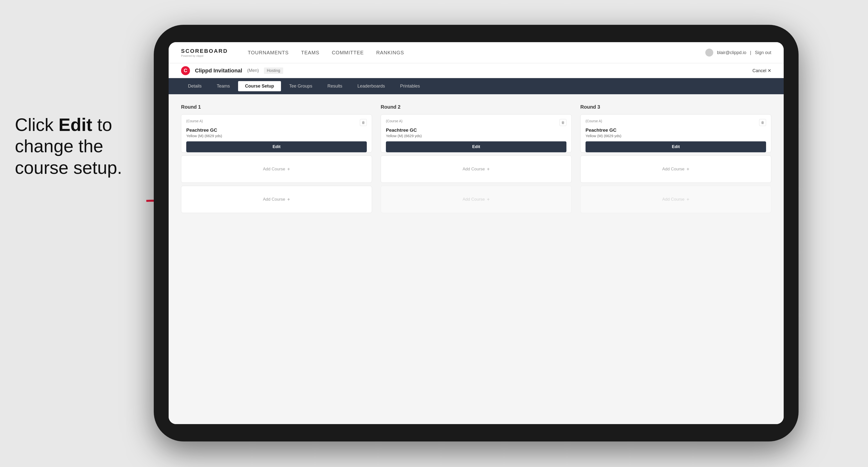 Image resolution: width=868 pixels, height=467 pixels. Describe the element at coordinates (390, 53) in the screenshot. I see `nav-rankings: RANKINGS` at that location.